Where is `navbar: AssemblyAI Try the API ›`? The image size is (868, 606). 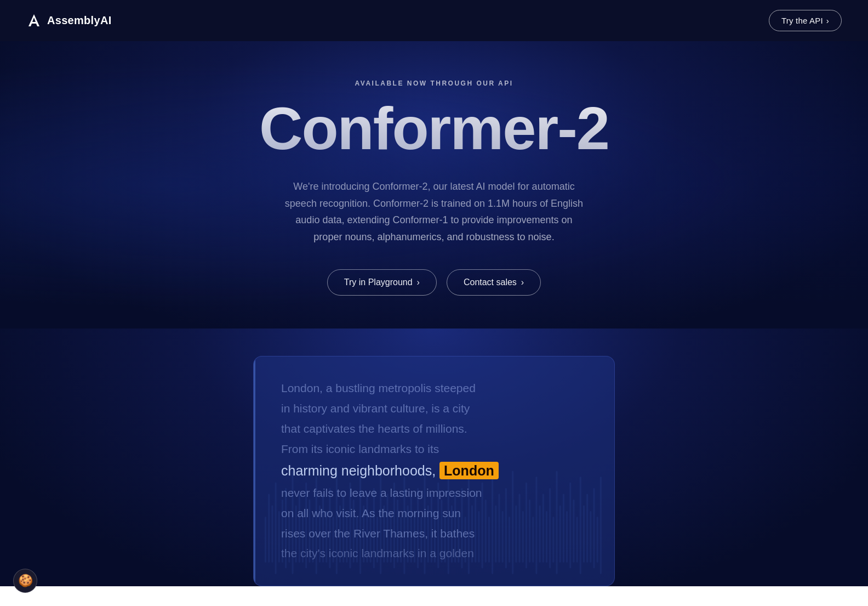 navbar: AssemblyAI Try the API › is located at coordinates (434, 21).